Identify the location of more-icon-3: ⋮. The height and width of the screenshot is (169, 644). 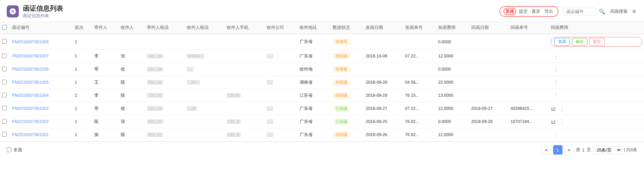
(555, 82).